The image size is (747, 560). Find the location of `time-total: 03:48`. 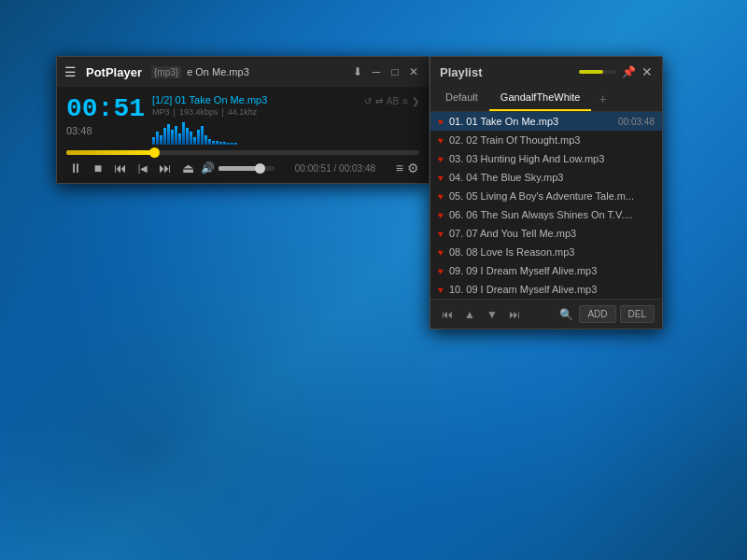

time-total: 03:48 is located at coordinates (106, 131).